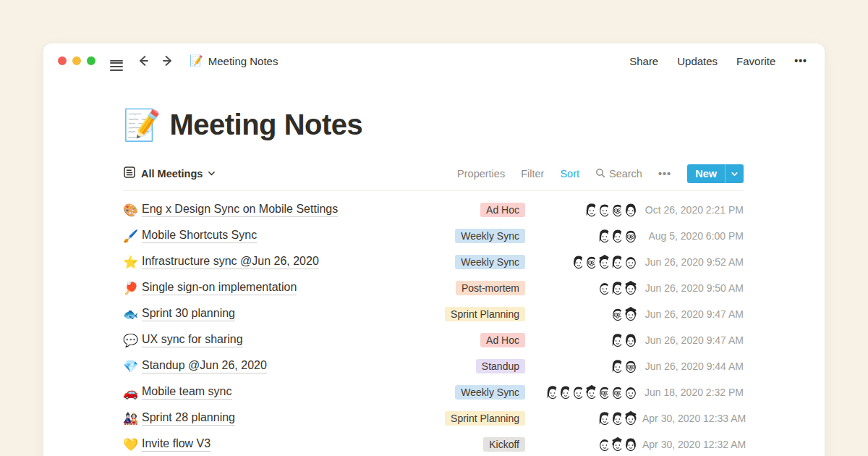  Describe the element at coordinates (433, 392) in the screenshot. I see `table-row: 🚗Mobile team syncWeekly SyncJun 18, 2020…` at that location.